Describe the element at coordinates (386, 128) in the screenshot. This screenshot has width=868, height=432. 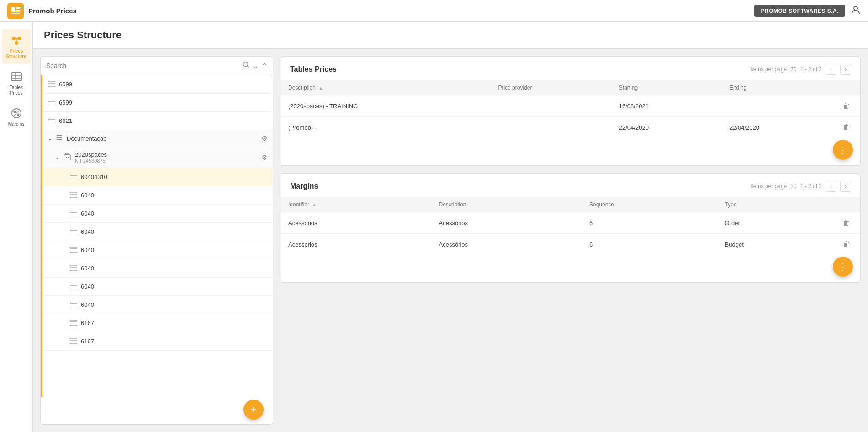
I see `cell-description: (Promob) -` at that location.